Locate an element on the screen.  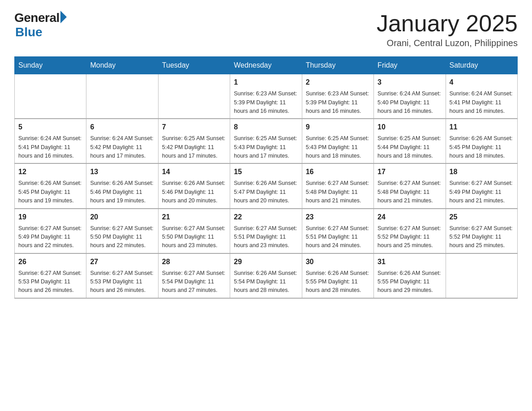
calendar-cell: 4Sunrise: 6:24 AM Sunset: 5:41 PM Daylig… is located at coordinates (481, 97).